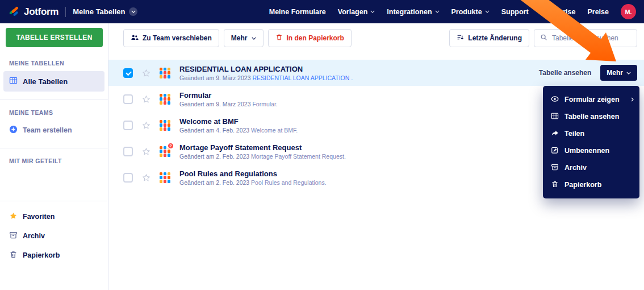  Describe the element at coordinates (558, 12) in the screenshot. I see `nav-item-label: Enterprise` at that location.